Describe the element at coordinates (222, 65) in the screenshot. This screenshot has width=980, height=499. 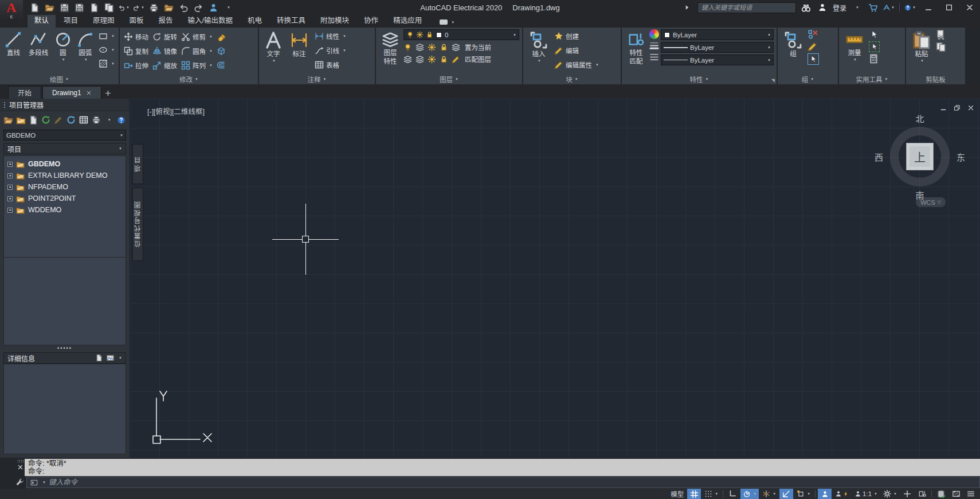
I see `offset-button` at that location.